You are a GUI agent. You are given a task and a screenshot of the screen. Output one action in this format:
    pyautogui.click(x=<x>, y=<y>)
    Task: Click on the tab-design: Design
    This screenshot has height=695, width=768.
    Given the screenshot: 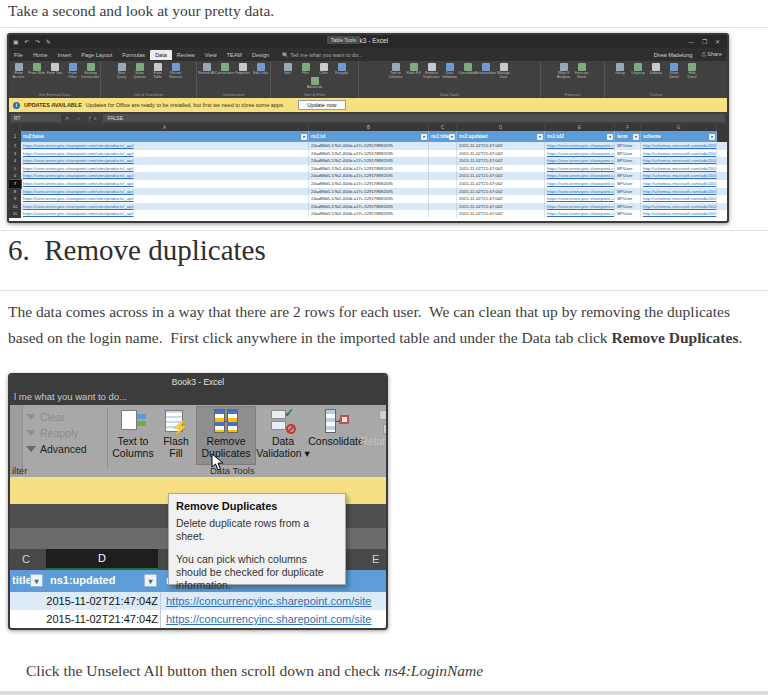 What is the action you would take?
    pyautogui.click(x=260, y=55)
    